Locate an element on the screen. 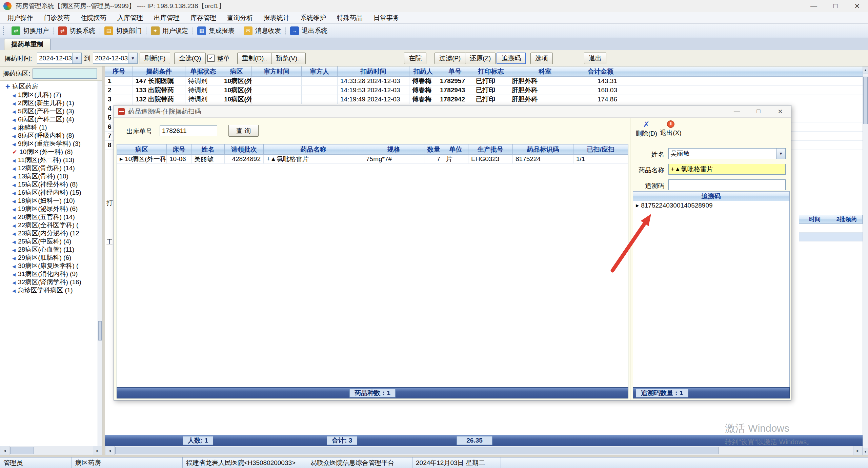 This screenshot has width=868, height=468. menu-item: 门诊发药 is located at coordinates (57, 18).